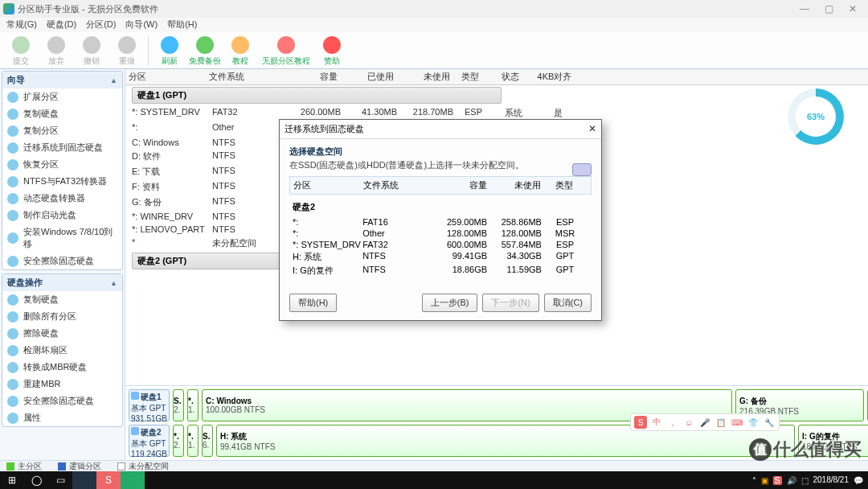 This screenshot has height=489, width=868. I want to click on start-button: ⊞, so click(12, 480).